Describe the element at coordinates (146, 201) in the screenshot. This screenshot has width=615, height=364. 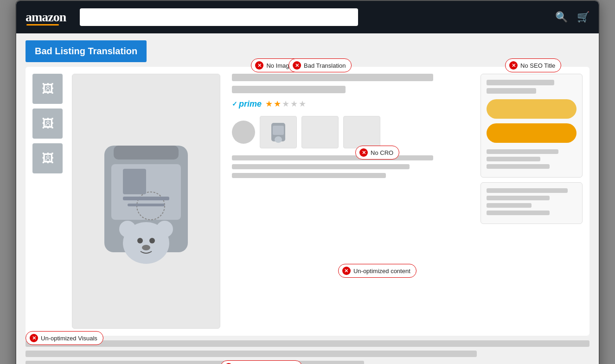
I see `product-image-svg` at that location.